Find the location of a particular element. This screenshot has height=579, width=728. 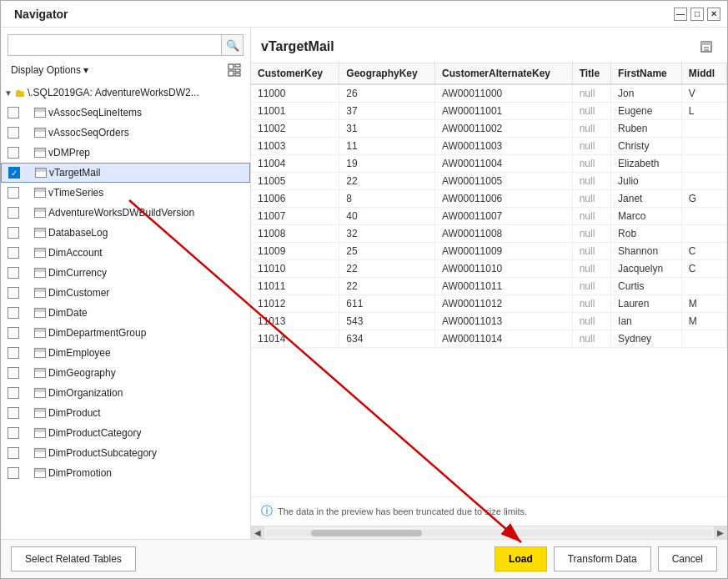

checkbox-DimAccount is located at coordinates (13, 253).